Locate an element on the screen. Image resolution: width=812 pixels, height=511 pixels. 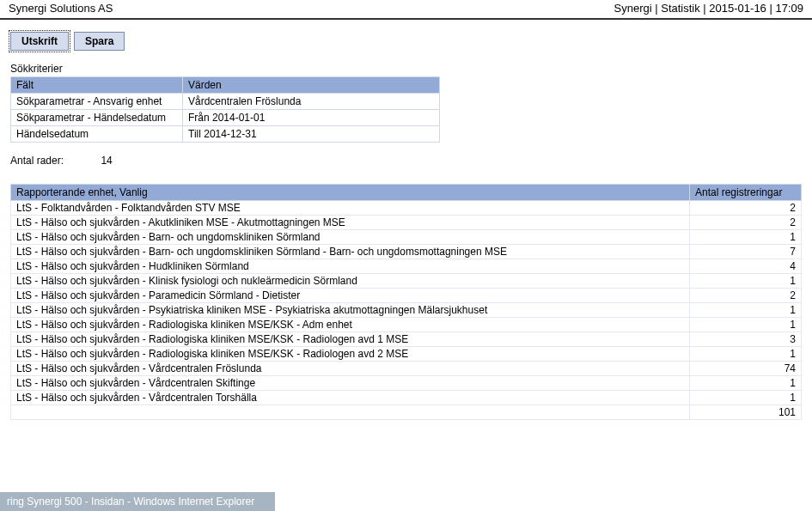
table-row: LtS - Hälso och sjukvården - Akutklinike… is located at coordinates (406, 223).